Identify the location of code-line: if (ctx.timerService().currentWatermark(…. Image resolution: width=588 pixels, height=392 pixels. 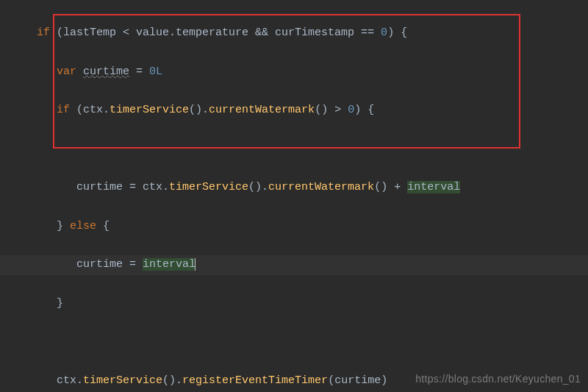
(294, 110).